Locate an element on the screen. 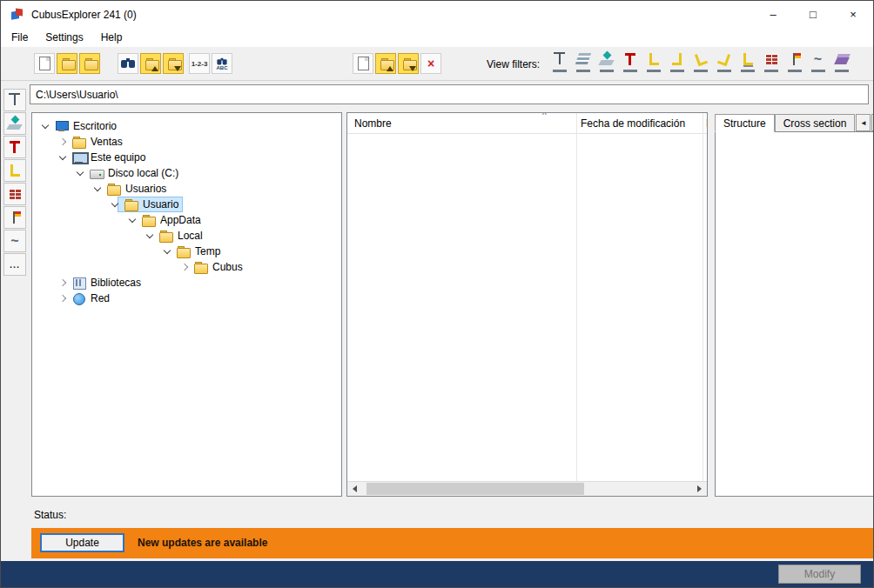 The height and width of the screenshot is (588, 874). minimize-button: – is located at coordinates (773, 14).